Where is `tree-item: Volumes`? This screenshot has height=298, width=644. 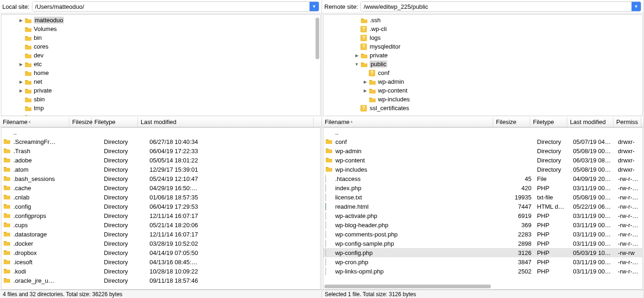 tree-item: Volumes is located at coordinates (161, 29).